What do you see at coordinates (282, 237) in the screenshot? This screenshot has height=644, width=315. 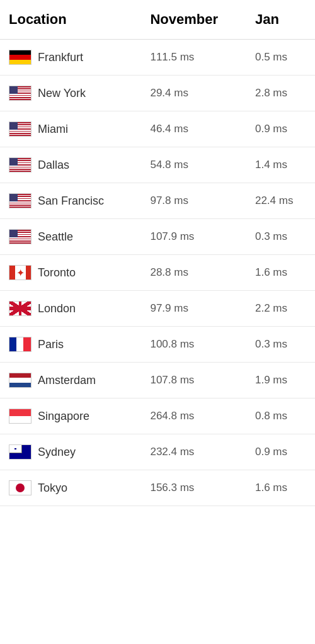 I see `jan-value-seattle: 0.3 ms` at bounding box center [282, 237].